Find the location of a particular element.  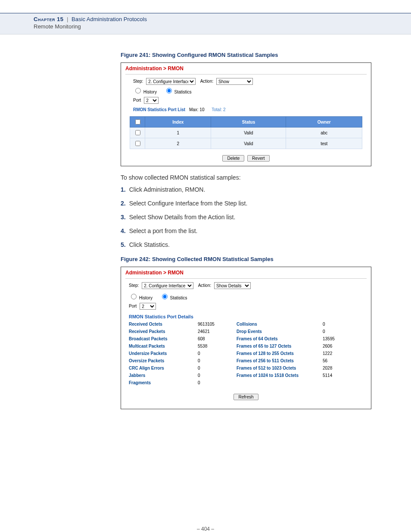

col-checkbox is located at coordinates (138, 122).